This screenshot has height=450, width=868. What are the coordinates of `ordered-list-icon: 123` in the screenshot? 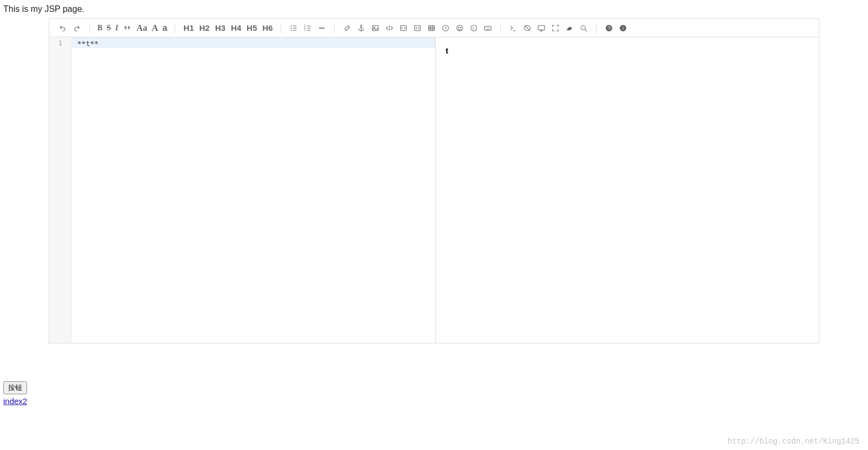 It's located at (308, 28).